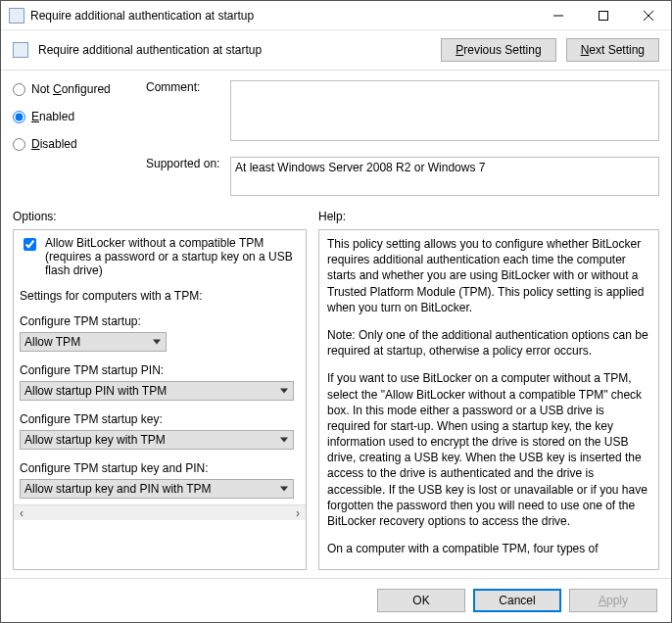 The image size is (672, 623). I want to click on allow-no-tpm-input, so click(29, 245).